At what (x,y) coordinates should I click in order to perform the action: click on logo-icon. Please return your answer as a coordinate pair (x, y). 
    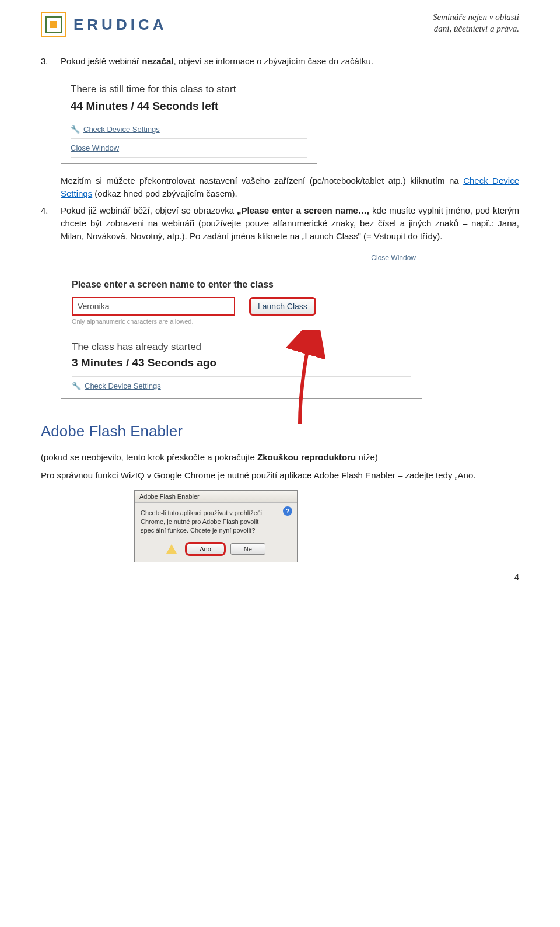
    Looking at the image, I should click on (54, 25).